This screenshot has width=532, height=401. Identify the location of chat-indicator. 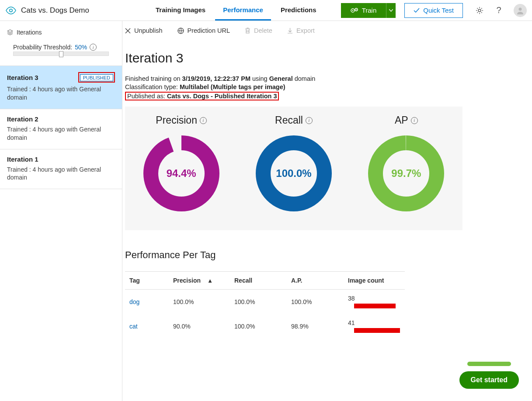
(489, 364).